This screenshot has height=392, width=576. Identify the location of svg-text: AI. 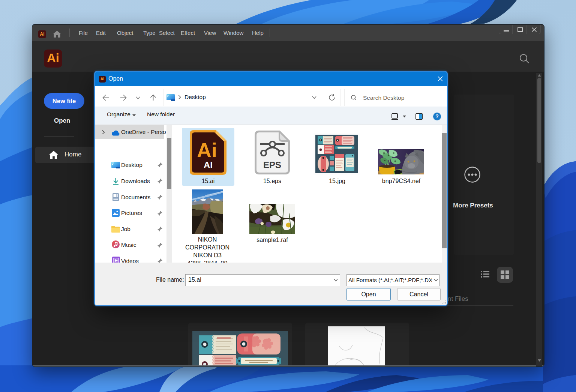
(208, 165).